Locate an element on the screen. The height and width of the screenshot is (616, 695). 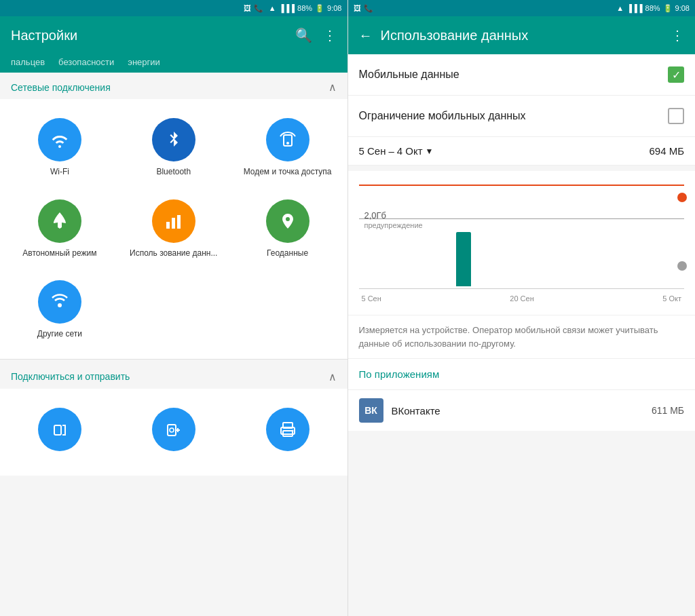
tab-energy: энергии is located at coordinates (144, 62).